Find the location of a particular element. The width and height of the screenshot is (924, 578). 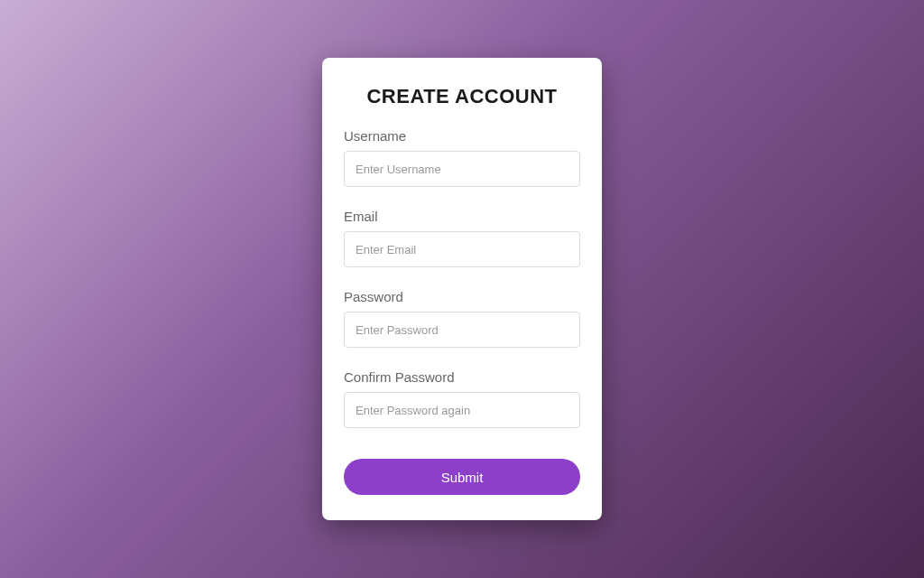

password-input is located at coordinates (462, 330).